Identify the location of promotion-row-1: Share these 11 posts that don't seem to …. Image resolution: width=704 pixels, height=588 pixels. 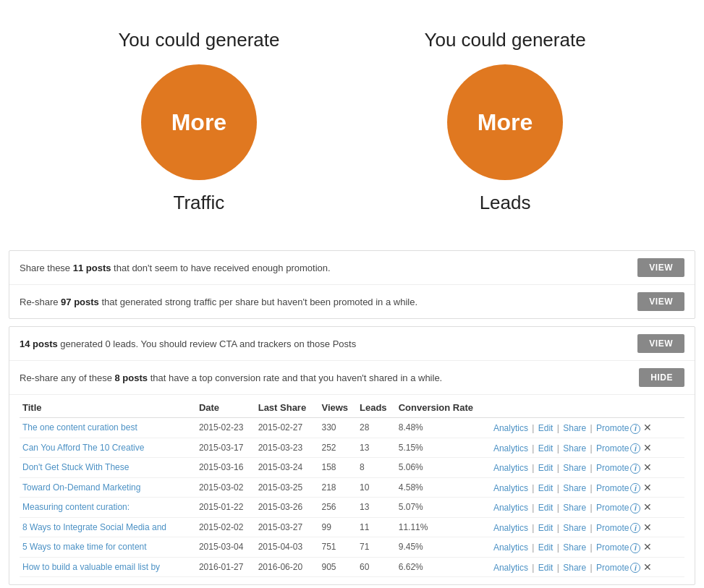
(352, 268).